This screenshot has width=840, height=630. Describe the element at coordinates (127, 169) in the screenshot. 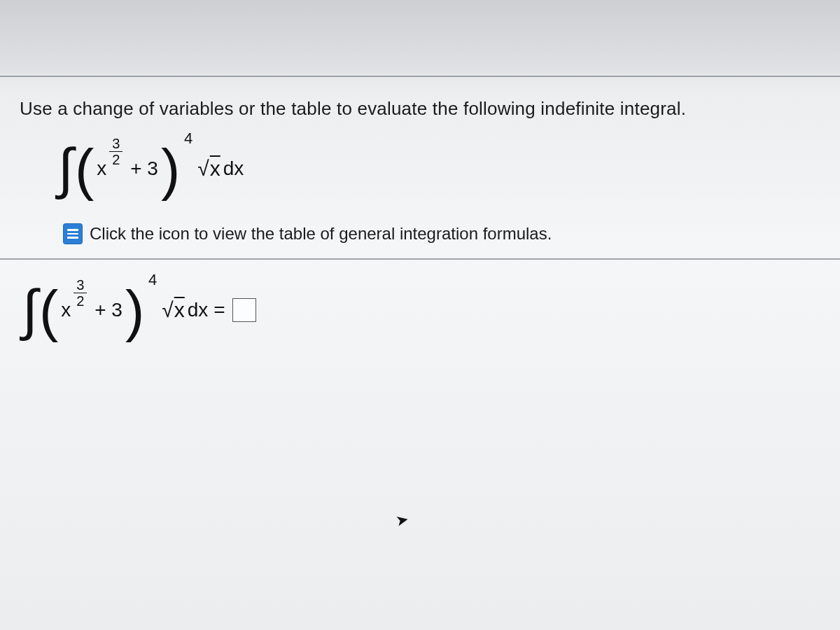

I see `inner-terms: x 3 2 + 3` at that location.